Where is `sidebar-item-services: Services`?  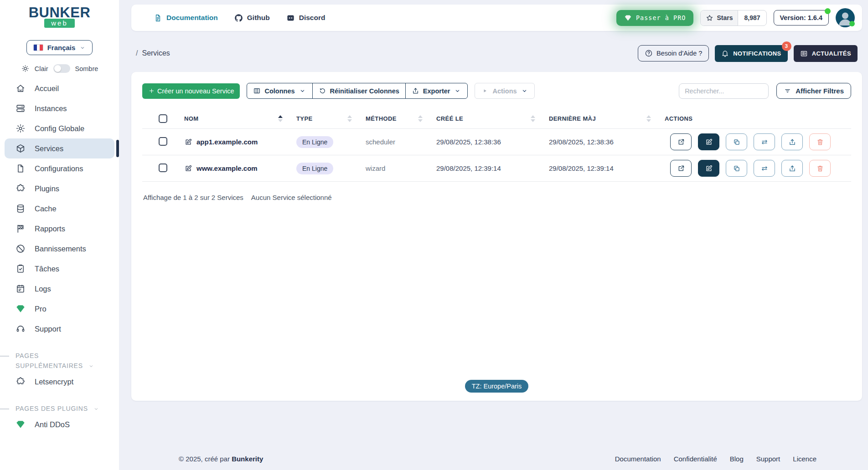 sidebar-item-services: Services is located at coordinates (59, 148).